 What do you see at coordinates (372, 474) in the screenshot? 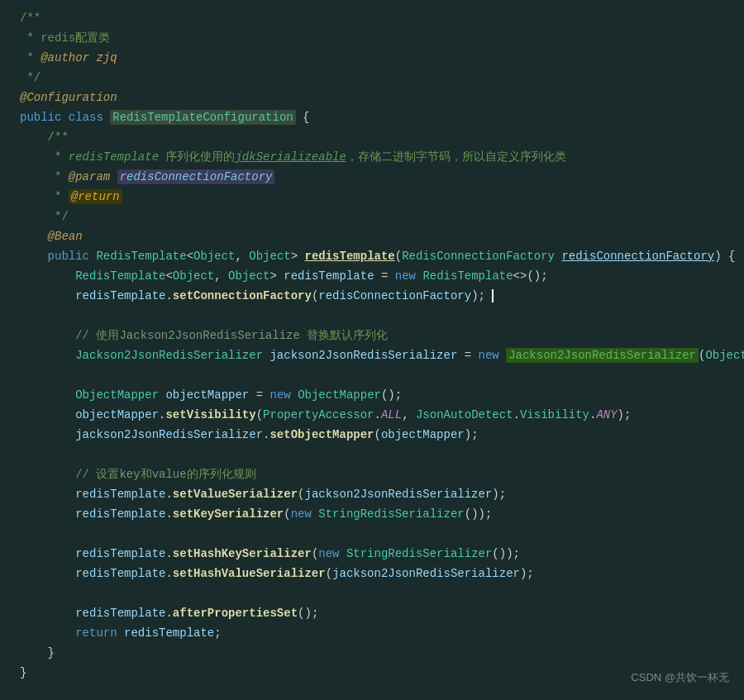
I see `code-line-24: // 设置key和value的序列化规则` at bounding box center [372, 474].